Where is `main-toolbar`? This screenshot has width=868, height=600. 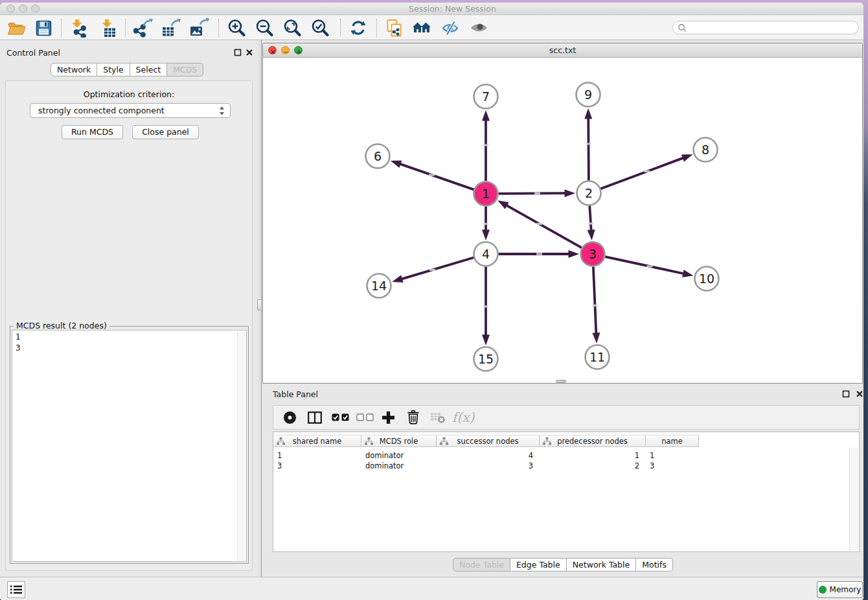 main-toolbar is located at coordinates (431, 28).